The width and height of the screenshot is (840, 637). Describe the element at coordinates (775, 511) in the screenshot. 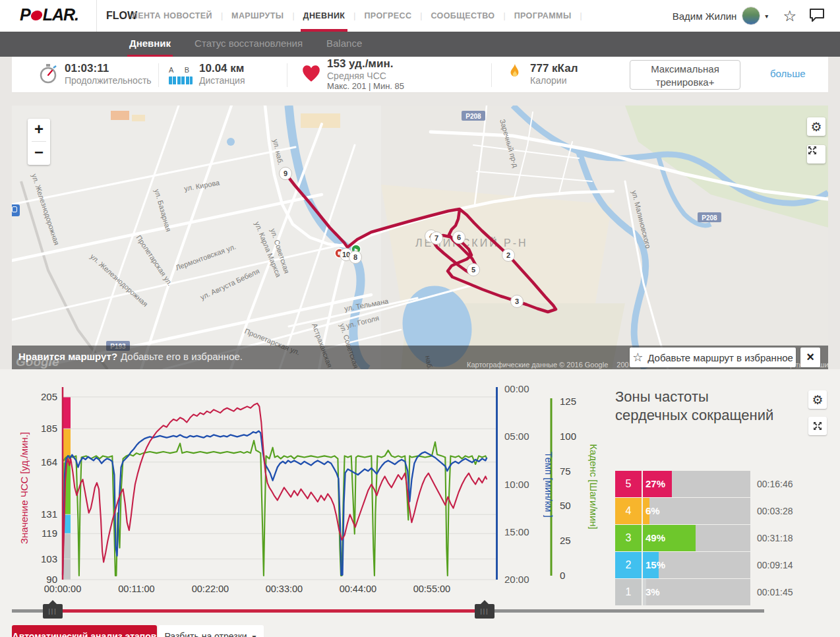

I see `zone-time: 00:03:28` at that location.